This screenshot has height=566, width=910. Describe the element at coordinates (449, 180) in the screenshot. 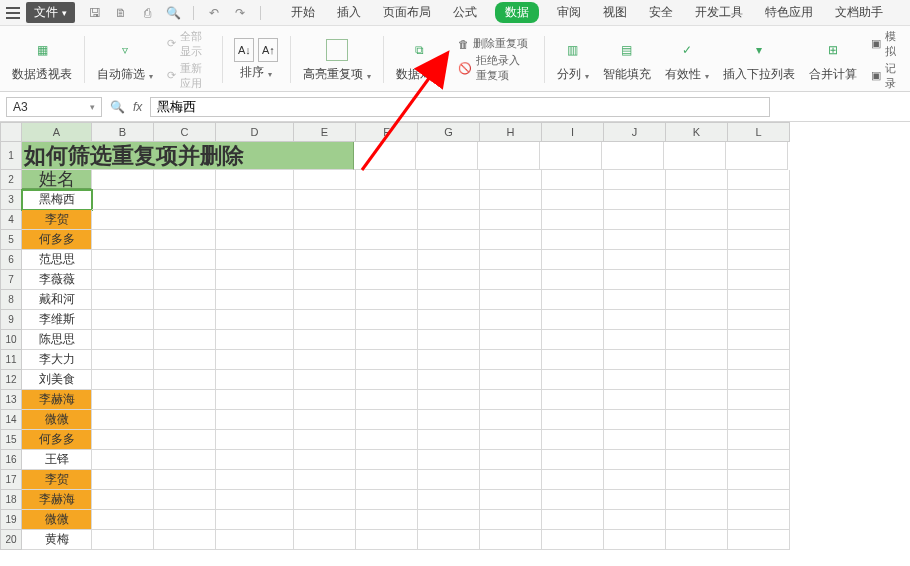

I see `cell-G2` at that location.